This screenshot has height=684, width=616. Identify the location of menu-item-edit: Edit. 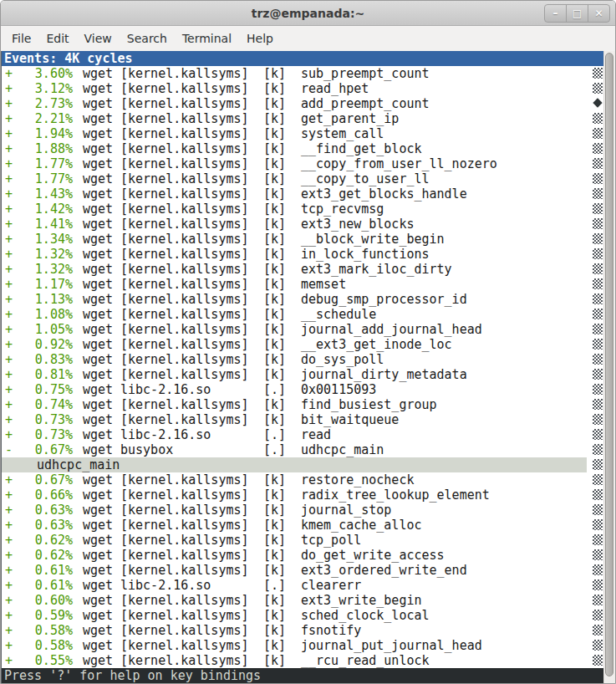
(57, 38).